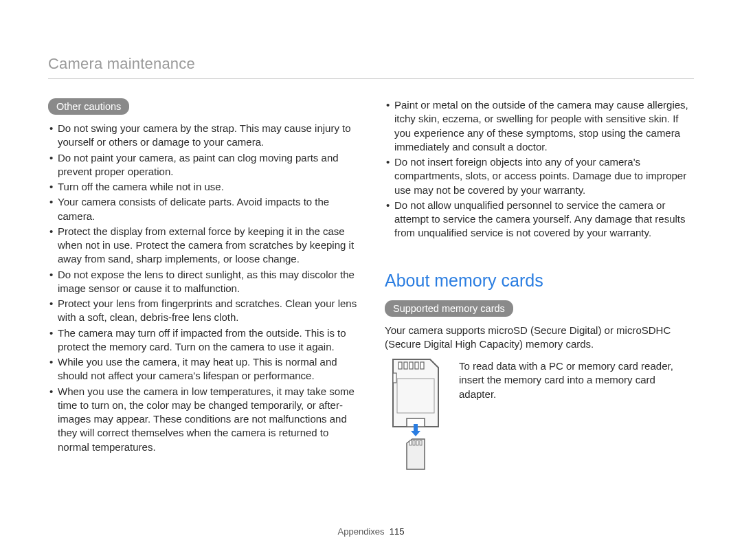 This screenshot has width=742, height=560. I want to click on list-item: Do not allow unqualified personnel to se…, so click(539, 220).